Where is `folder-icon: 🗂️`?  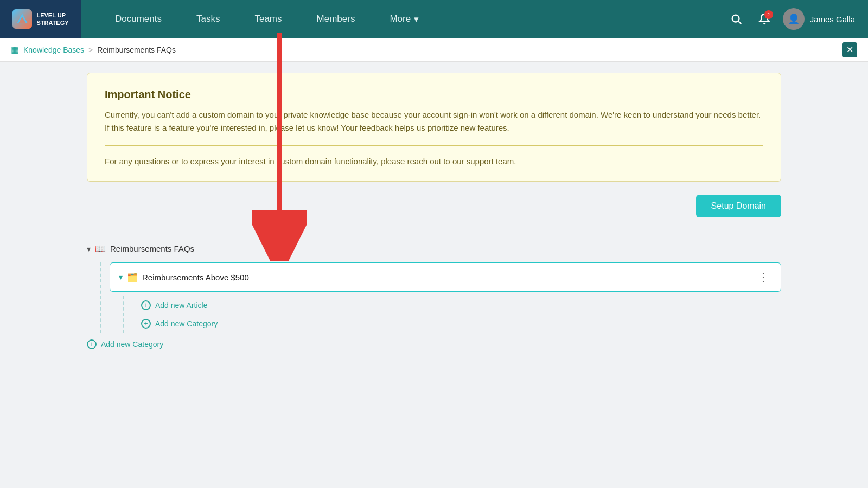
folder-icon: 🗂️ is located at coordinates (132, 278).